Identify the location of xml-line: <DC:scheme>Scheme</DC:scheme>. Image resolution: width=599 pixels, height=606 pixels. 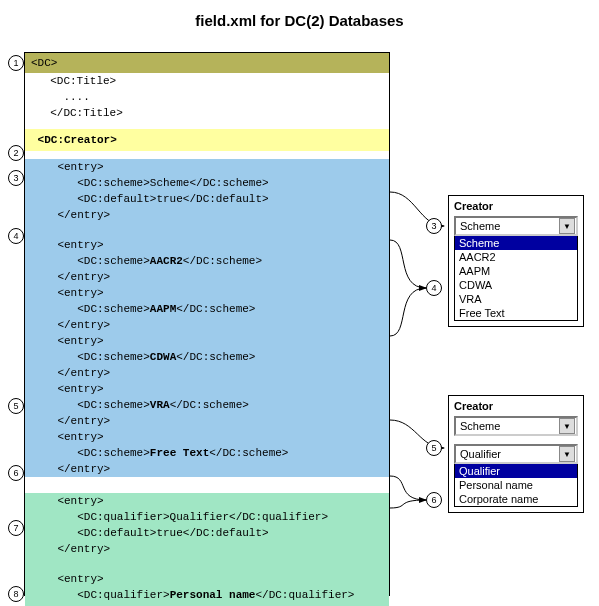
(207, 183).